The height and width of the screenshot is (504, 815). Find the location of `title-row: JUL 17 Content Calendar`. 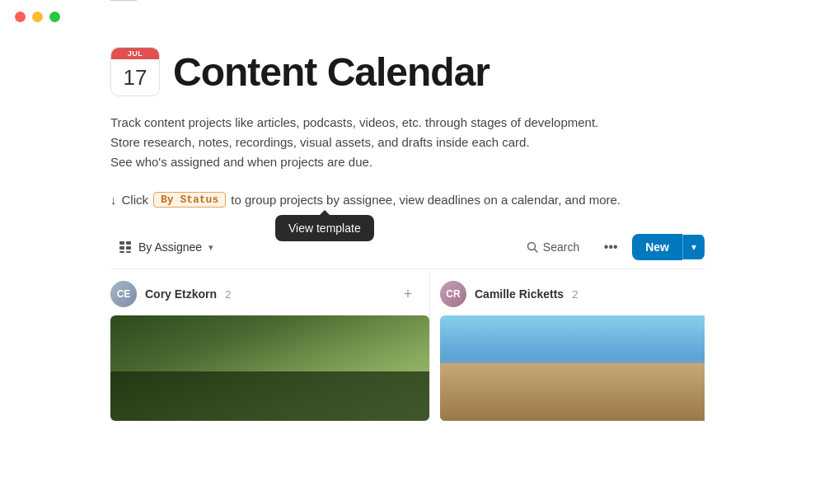

title-row: JUL 17 Content Calendar is located at coordinates (407, 72).